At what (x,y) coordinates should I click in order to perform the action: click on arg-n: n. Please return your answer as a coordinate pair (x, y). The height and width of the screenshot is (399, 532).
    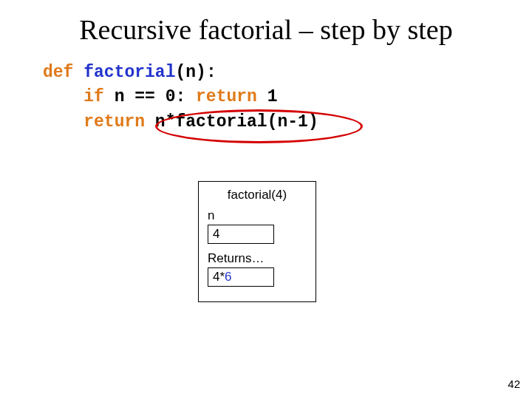
    Looking at the image, I should click on (191, 72).